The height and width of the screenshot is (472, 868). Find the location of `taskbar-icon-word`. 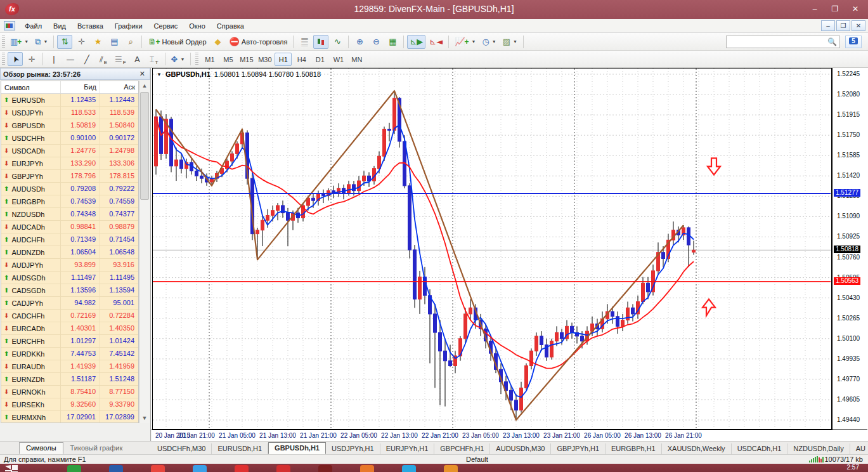

taskbar-icon-word is located at coordinates (116, 468).